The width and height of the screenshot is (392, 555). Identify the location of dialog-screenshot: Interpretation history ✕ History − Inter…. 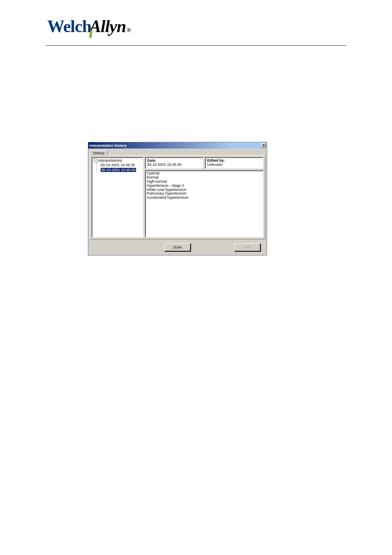
(178, 199).